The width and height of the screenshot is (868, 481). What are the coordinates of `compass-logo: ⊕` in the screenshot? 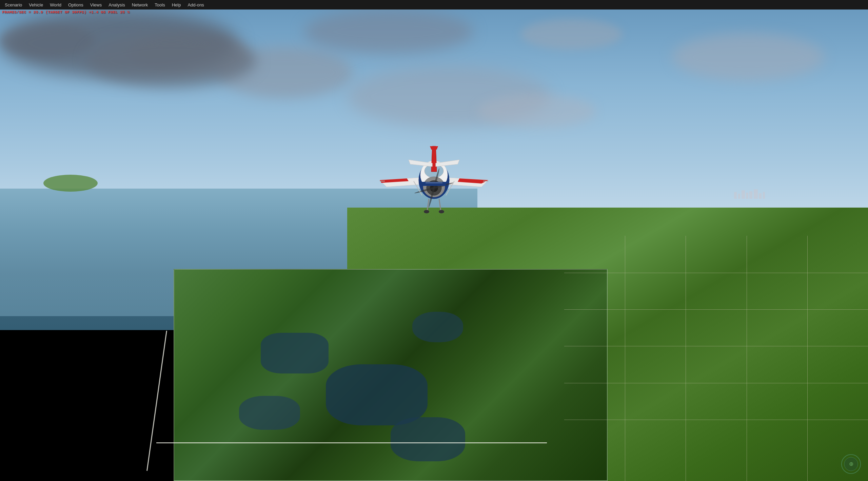 It's located at (851, 464).